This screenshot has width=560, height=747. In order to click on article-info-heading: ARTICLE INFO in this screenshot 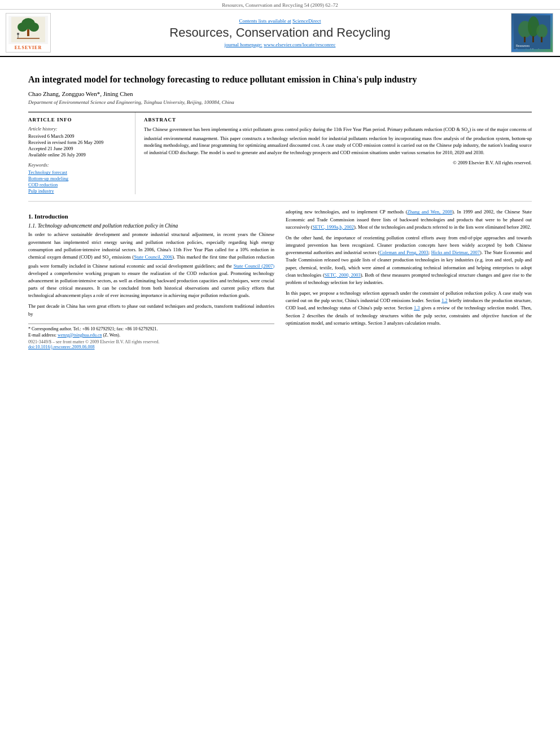, I will do `click(79, 120)`.